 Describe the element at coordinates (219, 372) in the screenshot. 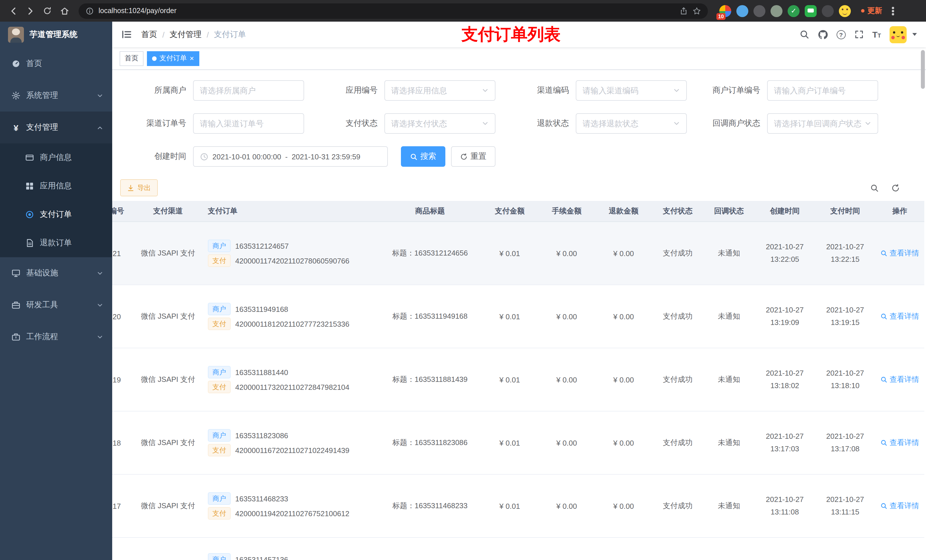

I see `merchant-tag: 商户` at that location.